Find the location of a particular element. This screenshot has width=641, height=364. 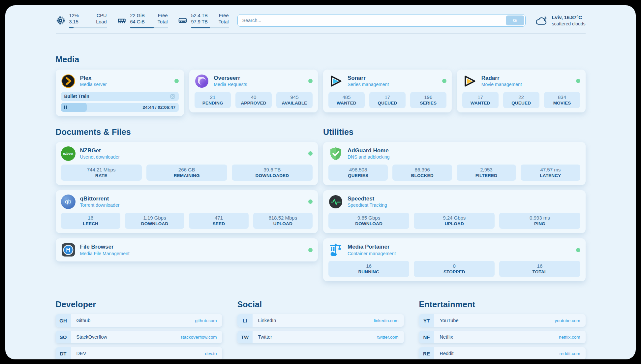

search-engine-button: G is located at coordinates (515, 20).